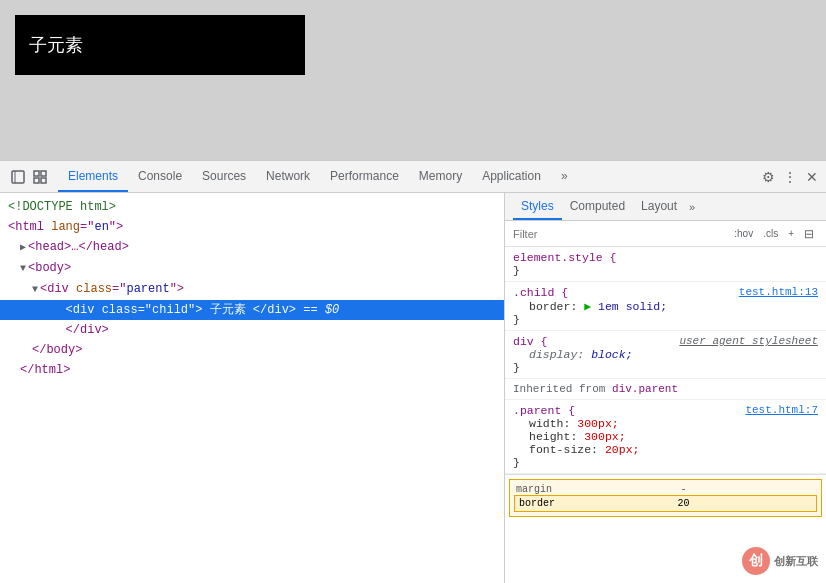 This screenshot has height=583, width=826. Describe the element at coordinates (659, 206) in the screenshot. I see `tab-layout: Layout` at that location.